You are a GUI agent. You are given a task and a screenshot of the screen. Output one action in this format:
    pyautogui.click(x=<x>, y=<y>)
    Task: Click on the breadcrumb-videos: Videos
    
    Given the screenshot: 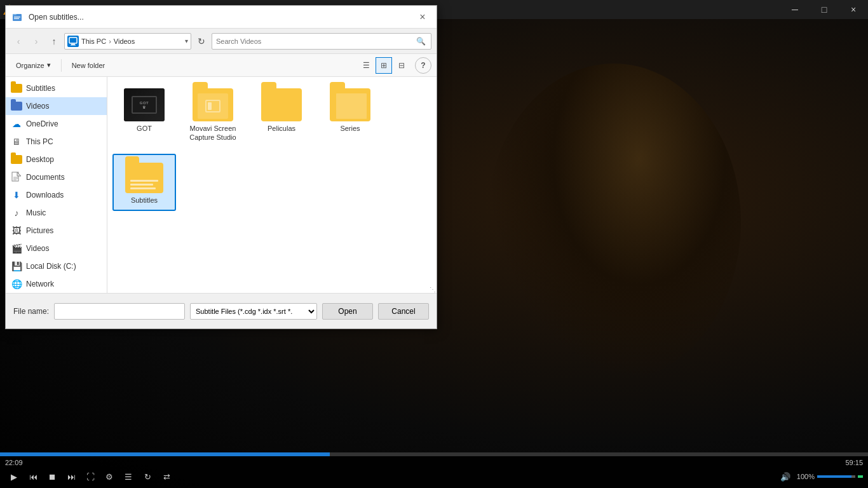 What is the action you would take?
    pyautogui.click(x=125, y=41)
    